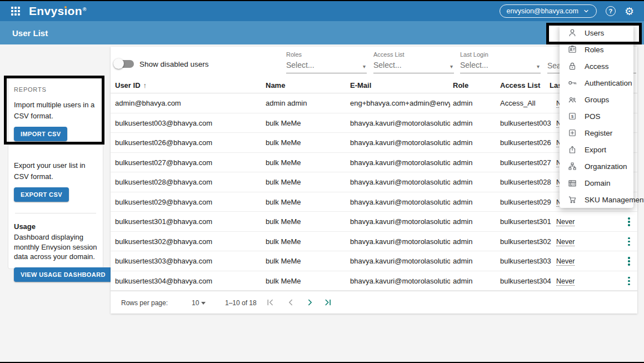 The height and width of the screenshot is (363, 644). What do you see at coordinates (174, 64) in the screenshot?
I see `show-disabled-label: Show disabled users` at bounding box center [174, 64].